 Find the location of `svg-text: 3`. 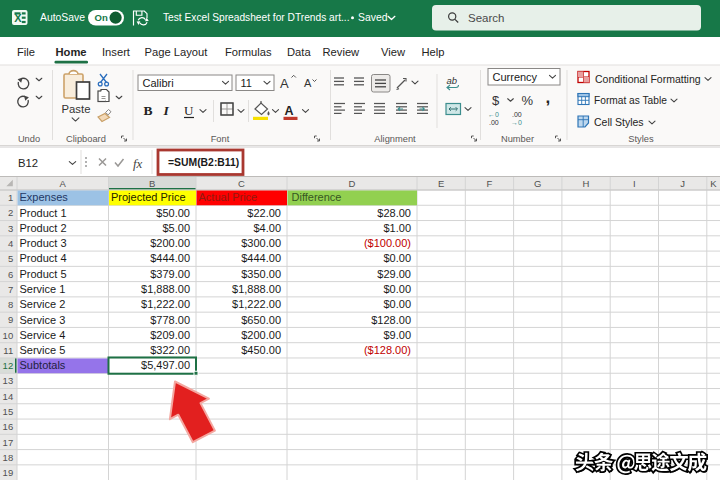

svg-text: 3 is located at coordinates (10, 228).